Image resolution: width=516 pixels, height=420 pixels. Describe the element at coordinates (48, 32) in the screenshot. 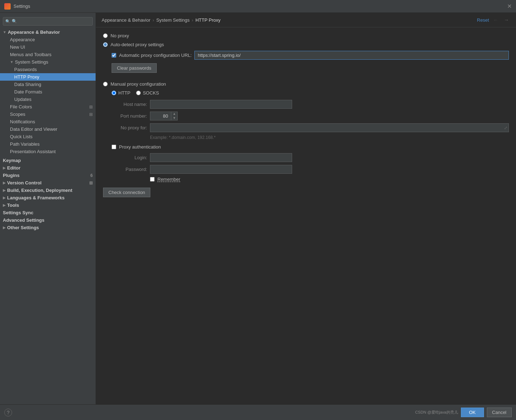

I see `sidebar-item-appearance-behavior: ▼ Appearance & Behavior` at that location.